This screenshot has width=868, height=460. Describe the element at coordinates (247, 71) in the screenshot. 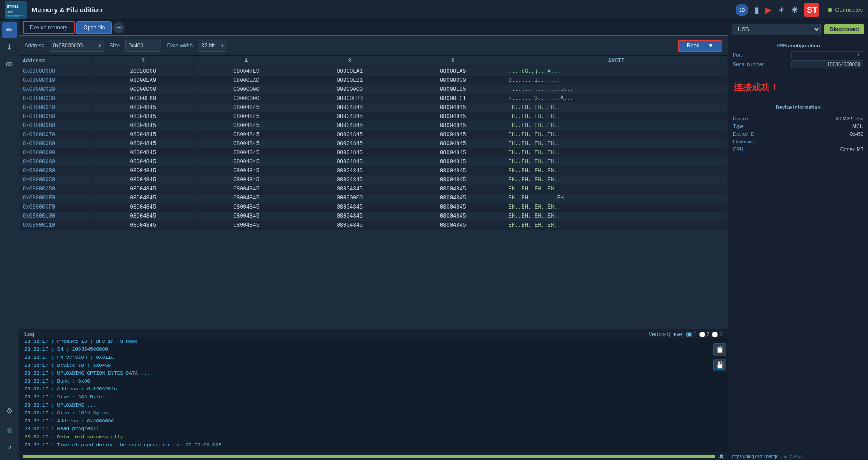

I see `cell-4: 080047E9` at that location.